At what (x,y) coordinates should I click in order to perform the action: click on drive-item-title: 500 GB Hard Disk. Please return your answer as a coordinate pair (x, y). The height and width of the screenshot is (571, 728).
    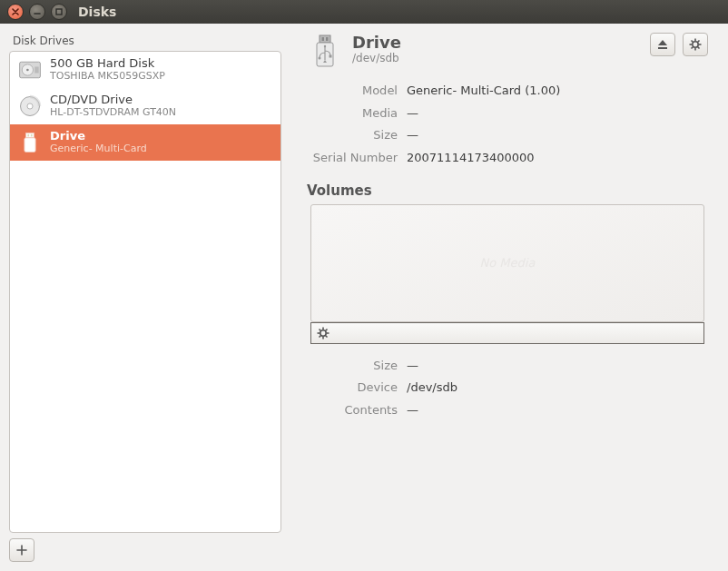
    Looking at the image, I should click on (107, 64).